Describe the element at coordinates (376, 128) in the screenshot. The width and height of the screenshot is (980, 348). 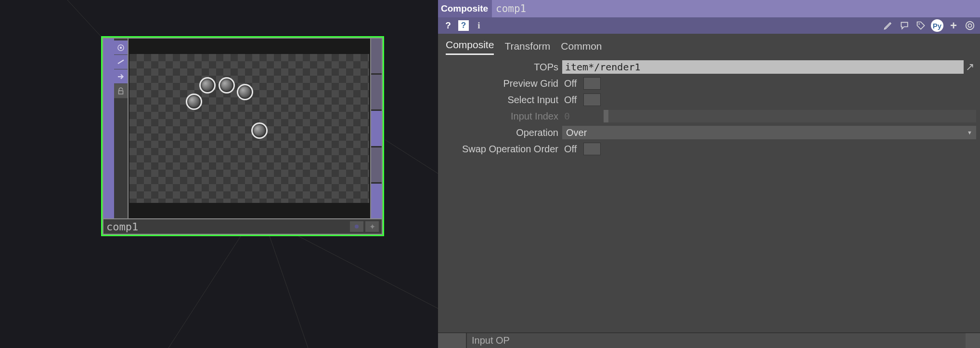
I see `node-output-strip` at that location.